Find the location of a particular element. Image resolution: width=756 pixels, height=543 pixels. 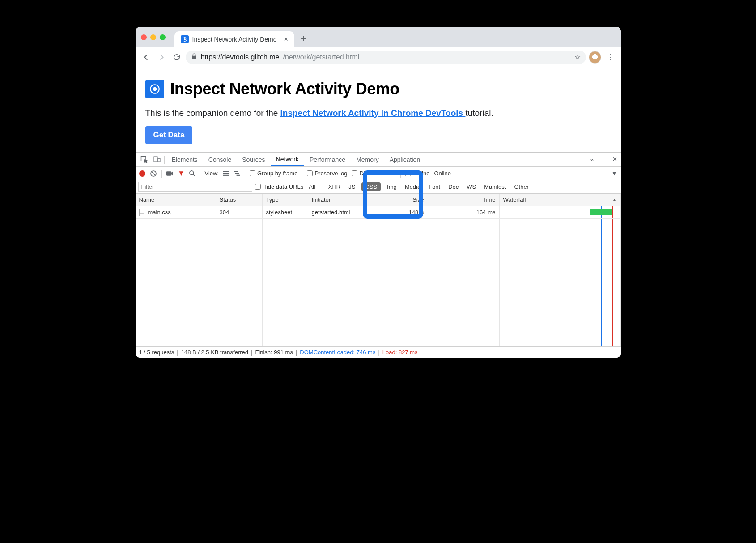

page-logo-icon is located at coordinates (155, 89).